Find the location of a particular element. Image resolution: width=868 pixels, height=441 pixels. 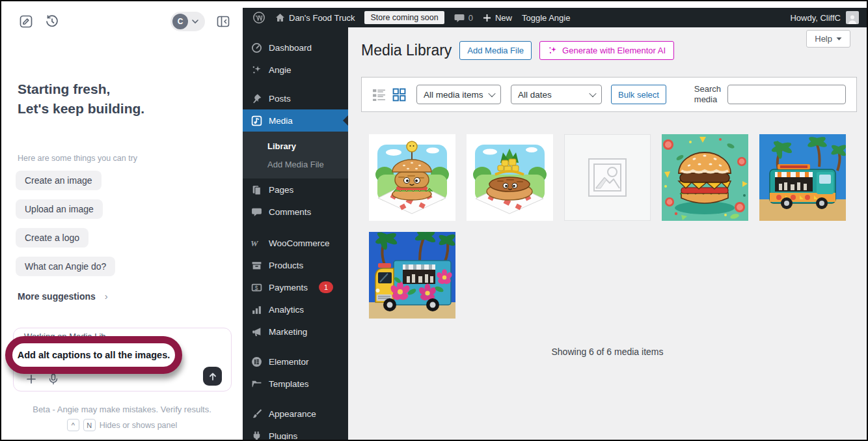

shortcut-label: Hides or shows panel is located at coordinates (139, 425).